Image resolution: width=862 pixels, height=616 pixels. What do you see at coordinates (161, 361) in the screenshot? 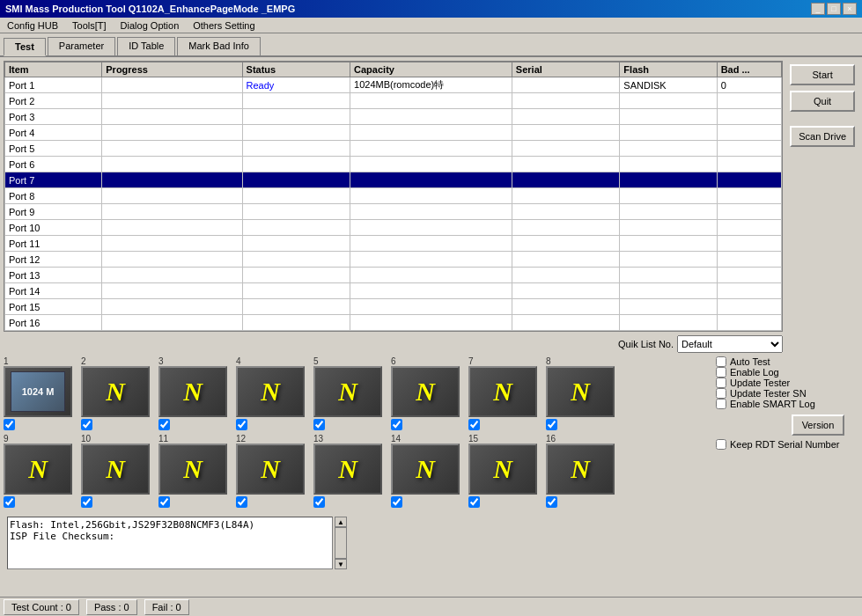
I see `port-number-label: 3` at bounding box center [161, 361].